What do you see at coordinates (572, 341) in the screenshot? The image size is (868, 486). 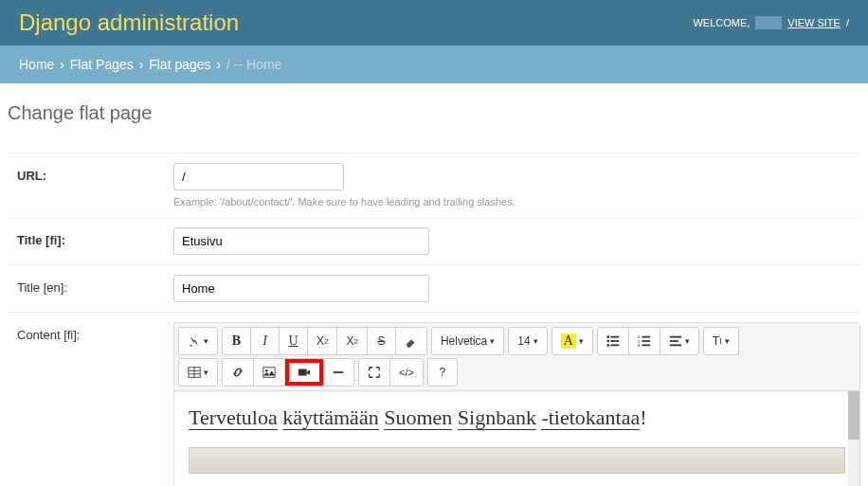 I see `font-color-button: A▾` at bounding box center [572, 341].